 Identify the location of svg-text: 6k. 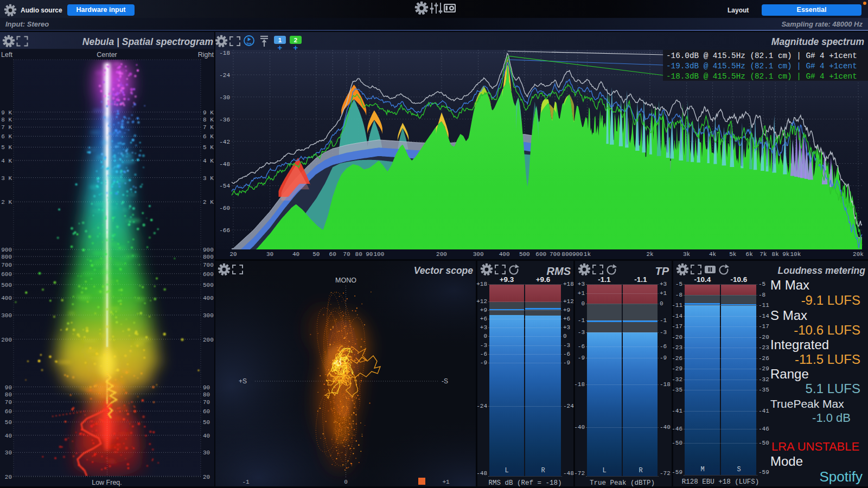
(750, 254).